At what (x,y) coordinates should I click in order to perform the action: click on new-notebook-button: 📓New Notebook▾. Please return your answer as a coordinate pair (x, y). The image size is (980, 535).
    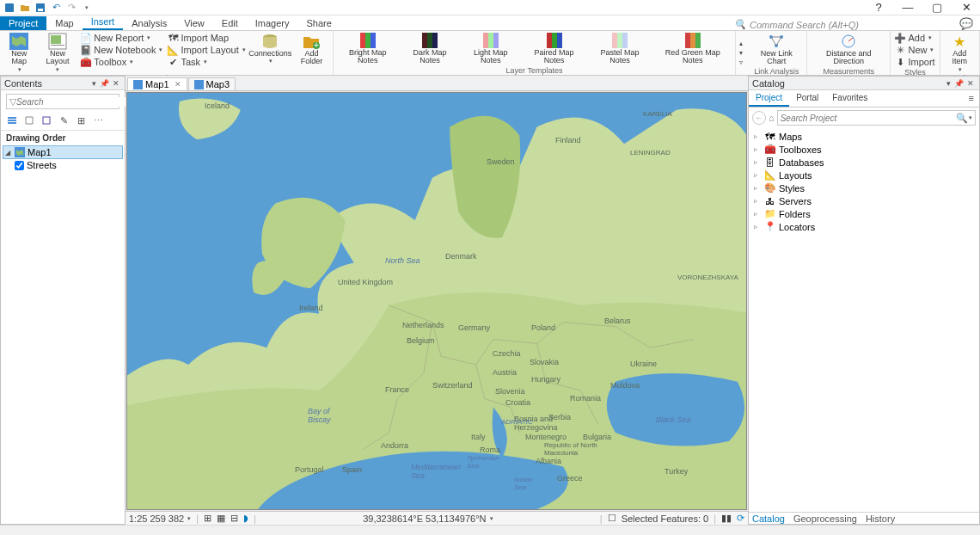
    Looking at the image, I should click on (122, 50).